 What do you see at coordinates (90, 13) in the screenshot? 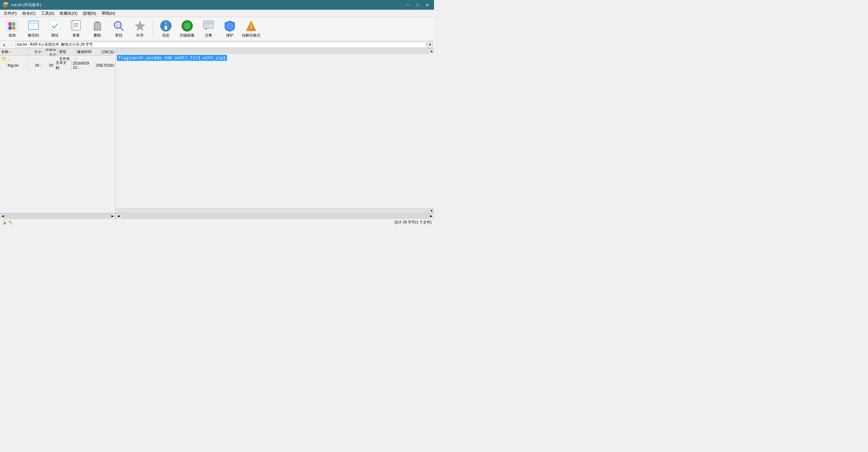
I see `menu-options: 选项(N)` at bounding box center [90, 13].